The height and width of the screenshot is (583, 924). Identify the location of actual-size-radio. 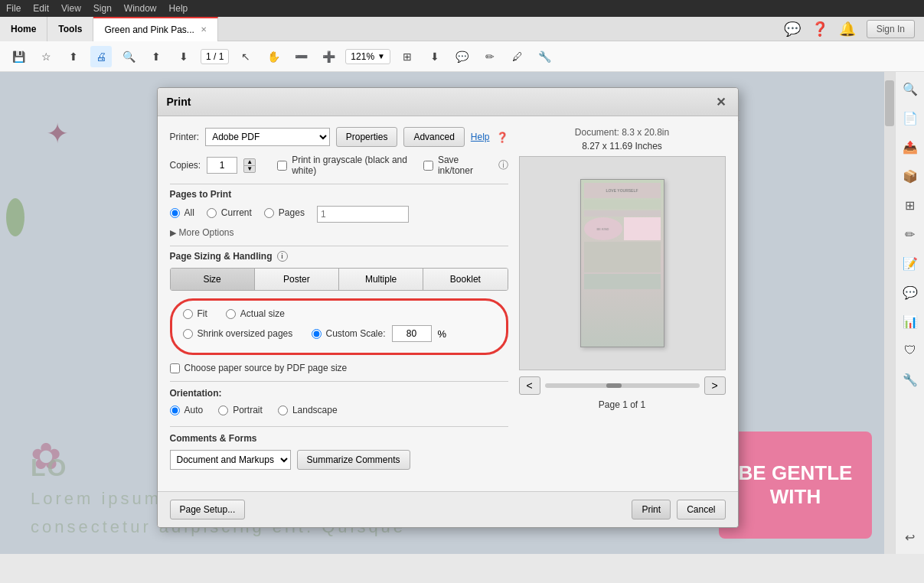
(231, 314).